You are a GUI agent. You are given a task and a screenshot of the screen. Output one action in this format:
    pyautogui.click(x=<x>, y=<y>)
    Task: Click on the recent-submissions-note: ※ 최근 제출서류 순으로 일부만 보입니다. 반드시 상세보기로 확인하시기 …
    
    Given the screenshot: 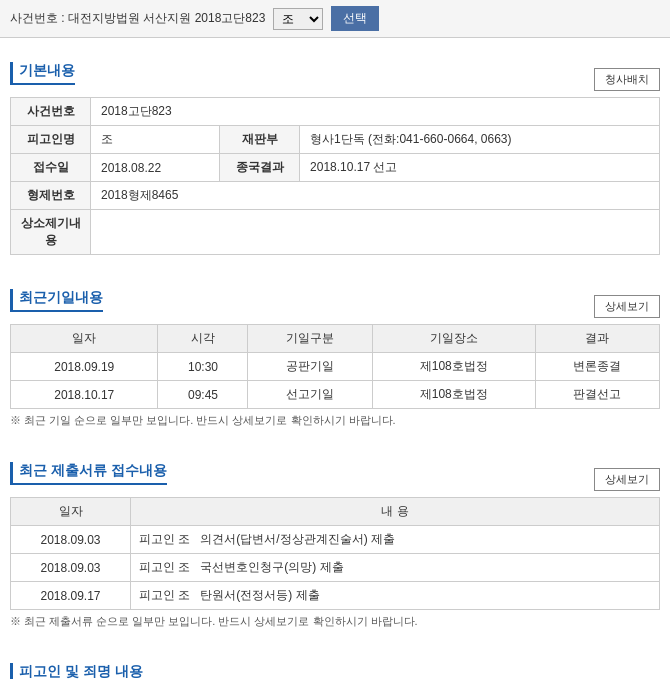 What is the action you would take?
    pyautogui.click(x=335, y=620)
    